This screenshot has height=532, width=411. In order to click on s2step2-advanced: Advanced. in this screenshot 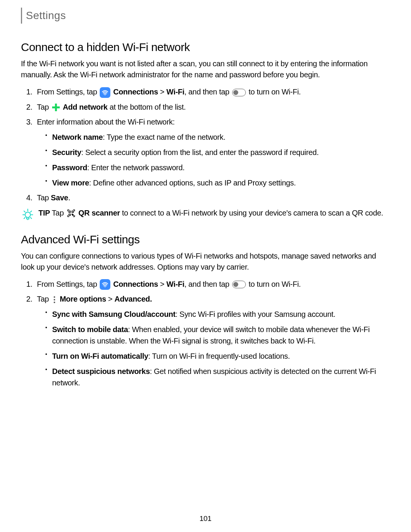, I will do `click(133, 299)`.